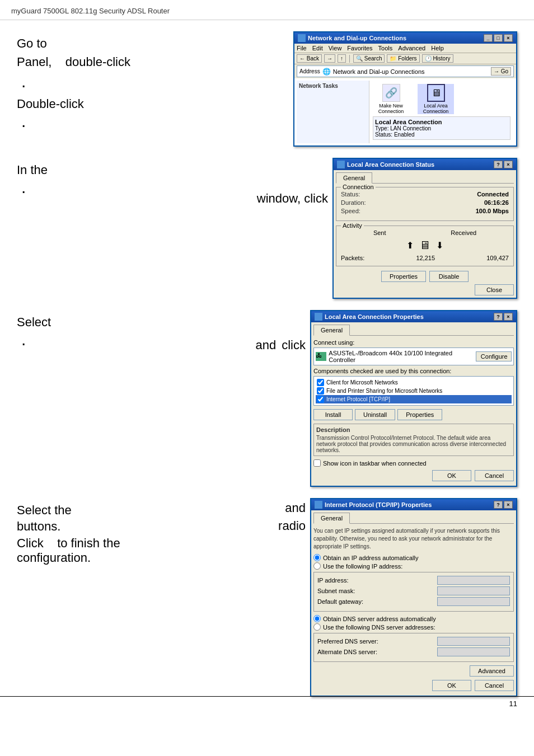 This screenshot has width=534, height=756. What do you see at coordinates (321, 356) in the screenshot?
I see `nic-icon: 🖧` at bounding box center [321, 356].